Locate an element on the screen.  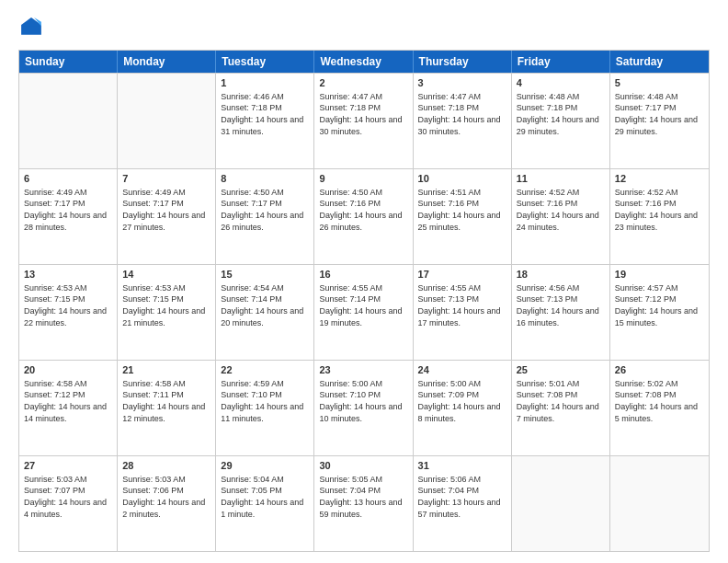
calendar-cell-10: 10Sunrise: 4:51 AM Sunset: 7:16 PM Dayli… is located at coordinates (463, 217).